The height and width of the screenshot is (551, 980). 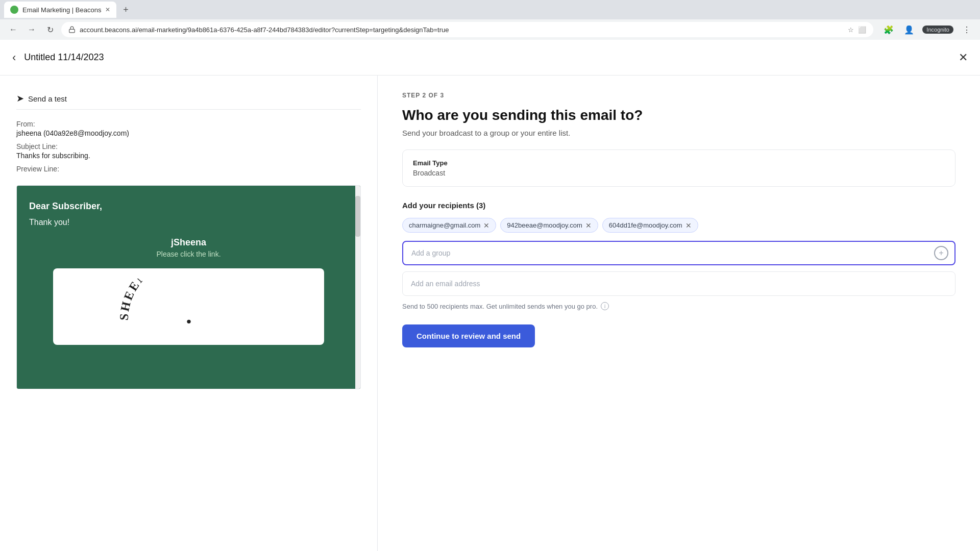 What do you see at coordinates (189, 222) in the screenshot?
I see `email-text: Thank you!` at bounding box center [189, 222].